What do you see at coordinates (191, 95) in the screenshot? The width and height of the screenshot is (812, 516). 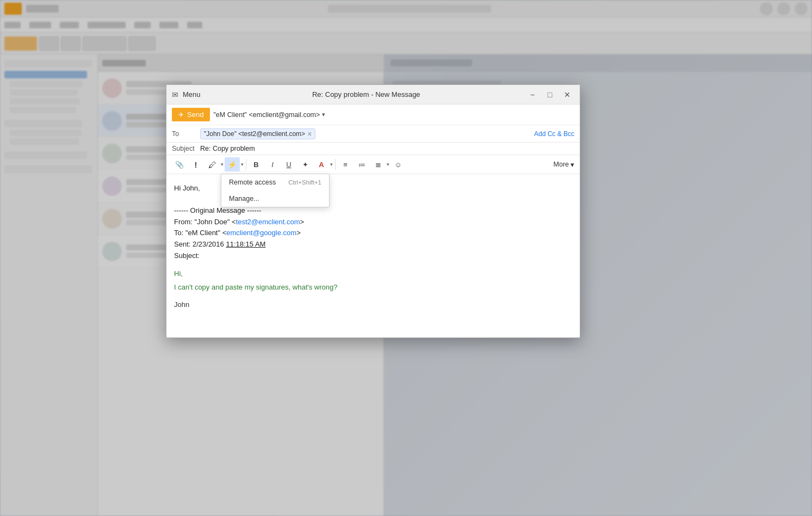 I see `window-menu-button: Menu` at bounding box center [191, 95].